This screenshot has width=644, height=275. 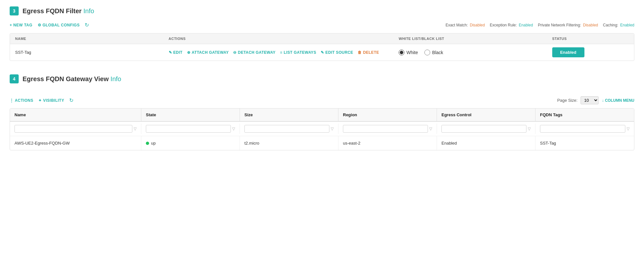 What do you see at coordinates (58, 11) in the screenshot?
I see `section3-title: Egress FQDN Filter Info` at bounding box center [58, 11].